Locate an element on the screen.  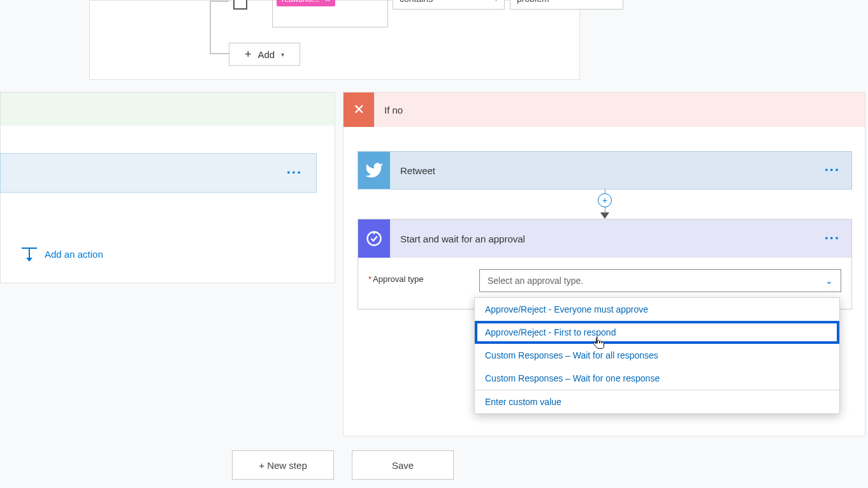
add-action-button: Add an action is located at coordinates (62, 254).